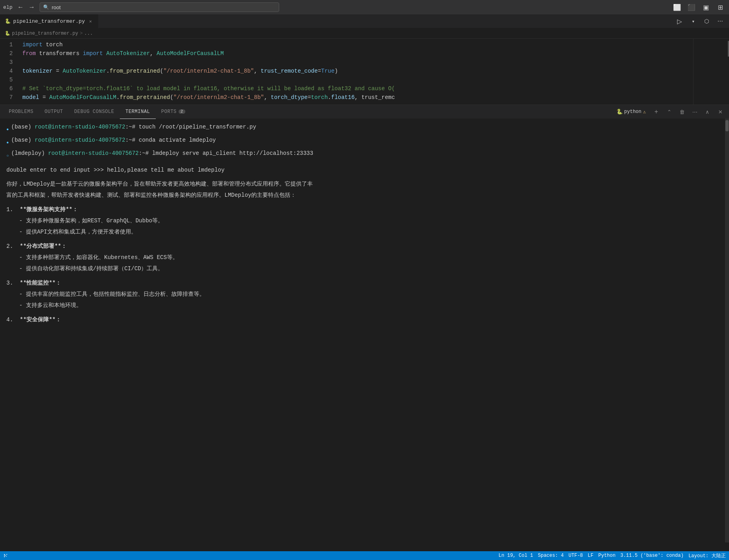 The width and height of the screenshot is (729, 560). Describe the element at coordinates (162, 153) in the screenshot. I see `term-cmd-3: (lmdeploy) root@intern-studio-40075672:~…` at that location.